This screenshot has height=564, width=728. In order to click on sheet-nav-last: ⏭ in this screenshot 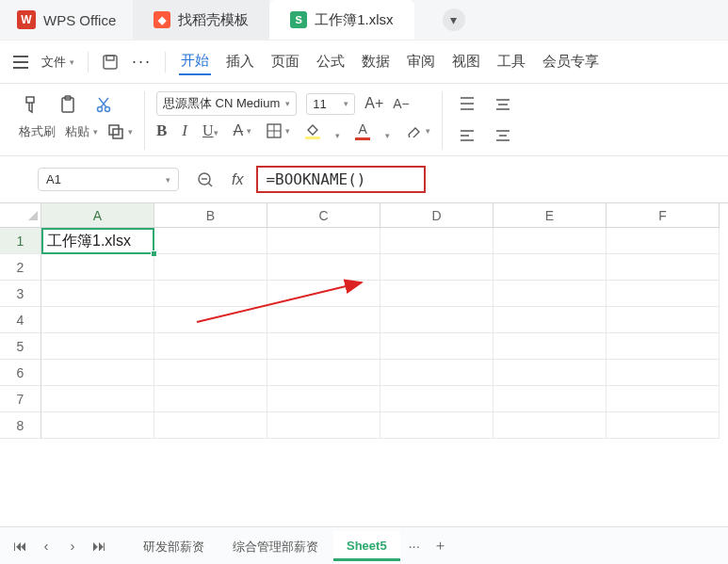, I will do `click(99, 546)`.